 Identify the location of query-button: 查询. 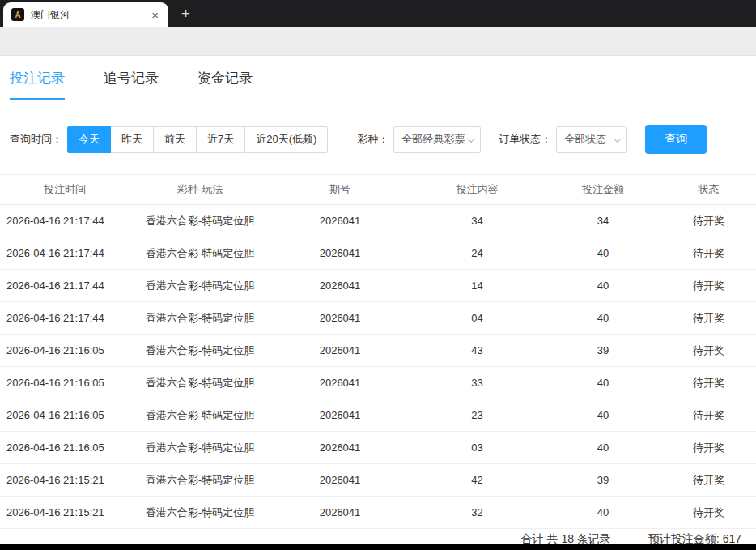
(676, 139).